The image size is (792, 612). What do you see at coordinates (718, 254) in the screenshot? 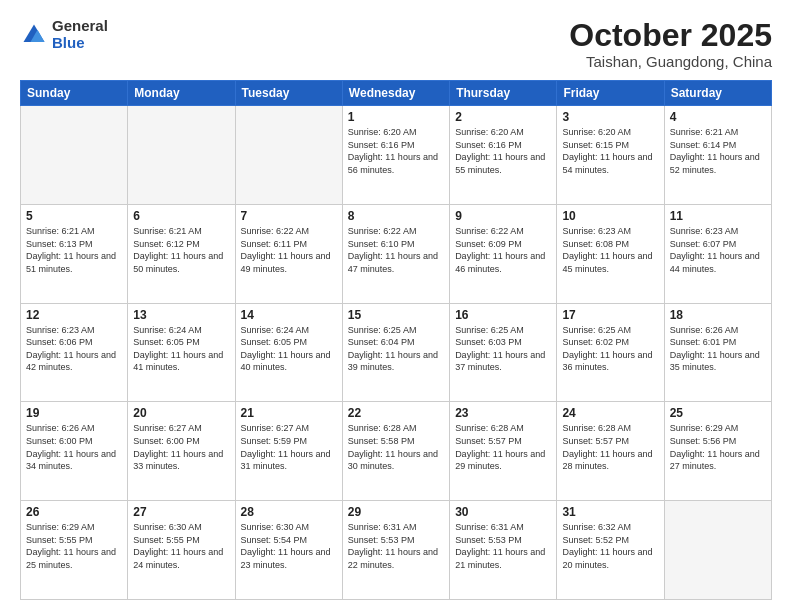
I see `calendar-cell: 11Sunrise: 6:23 AMSunset: 6:07 PMDayligh…` at bounding box center [718, 254].